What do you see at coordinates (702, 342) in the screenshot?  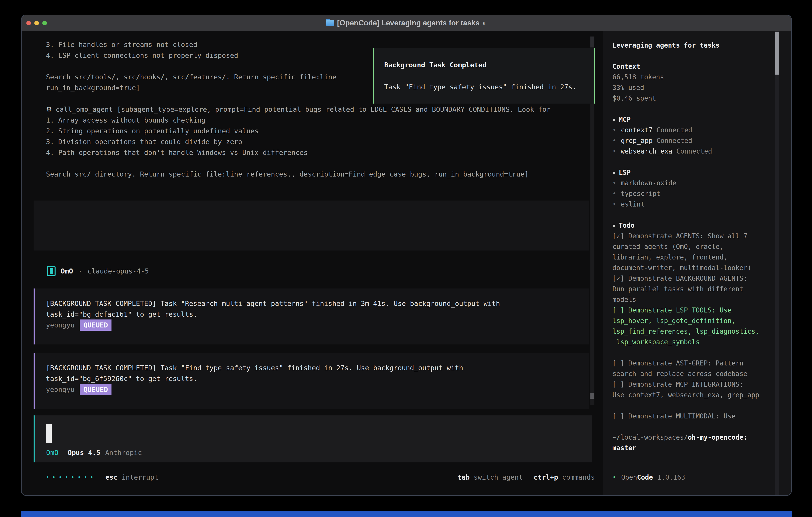 I see `todo-line: lsp_workspace_symbols` at bounding box center [702, 342].